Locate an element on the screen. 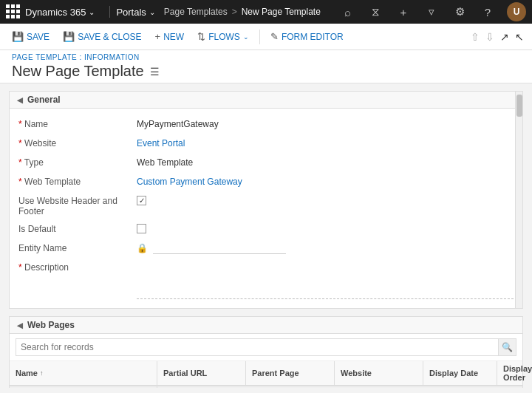 Image resolution: width=532 pixels, height=393 pixels. col-website-label: Website is located at coordinates (356, 373).